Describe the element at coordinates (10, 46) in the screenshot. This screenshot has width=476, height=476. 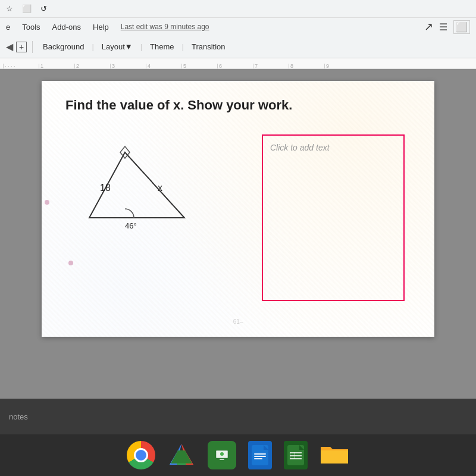
I see `back-arrow-icon: ◀` at that location.